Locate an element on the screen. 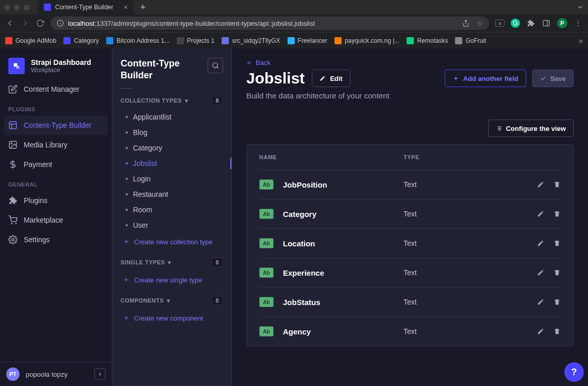 The image size is (588, 386). address-bar: localhost:1337/admin/plugins/content-typ… is located at coordinates (270, 23).